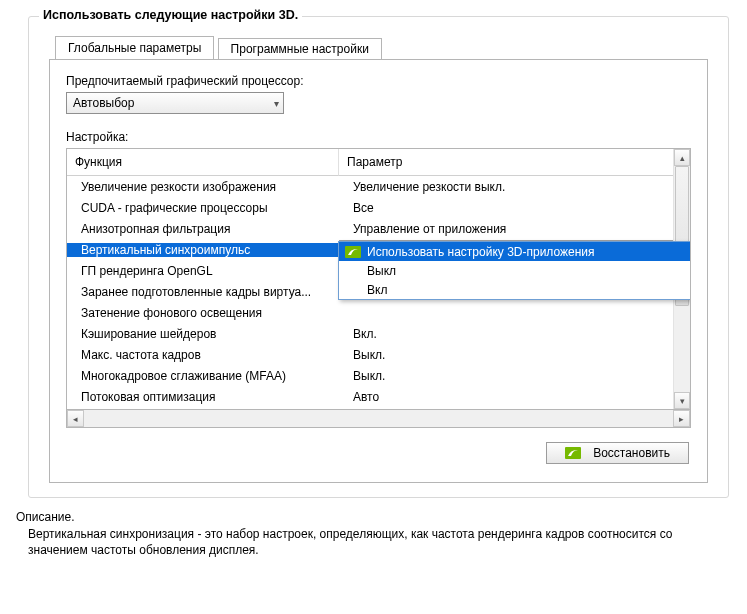  What do you see at coordinates (378, 81) in the screenshot?
I see `pref-gpu-label: Предпочитаемый графический процессор:` at bounding box center [378, 81].